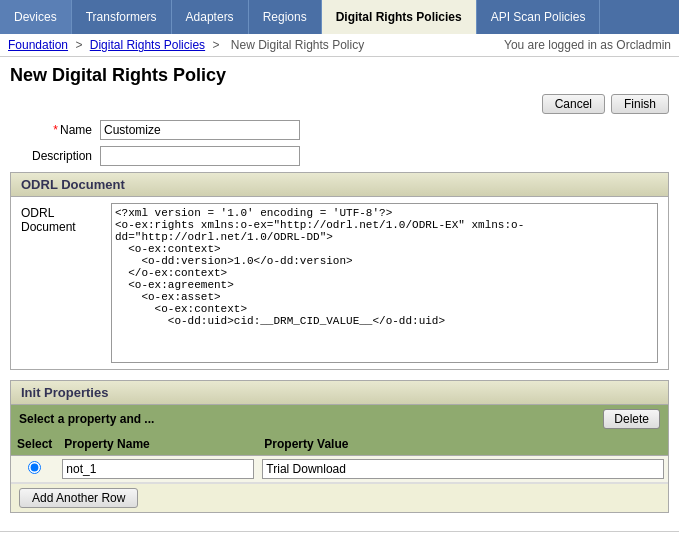  I want to click on col-property-name: Property Name, so click(158, 444).